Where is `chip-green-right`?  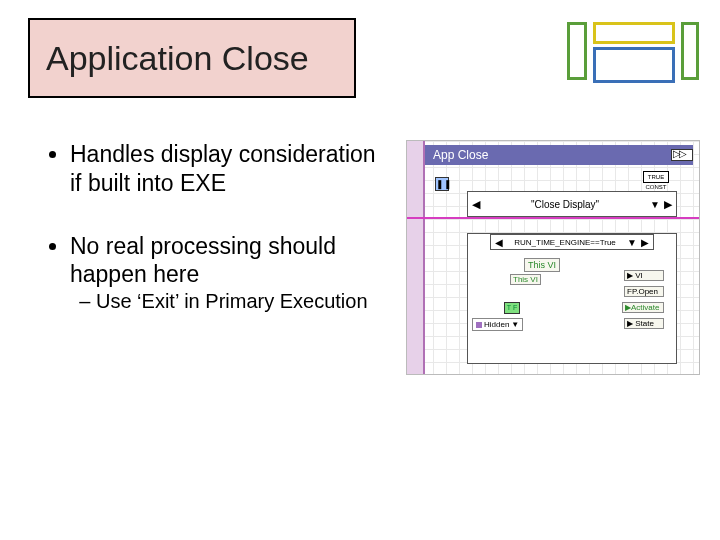
chip-green-right is located at coordinates (690, 51).